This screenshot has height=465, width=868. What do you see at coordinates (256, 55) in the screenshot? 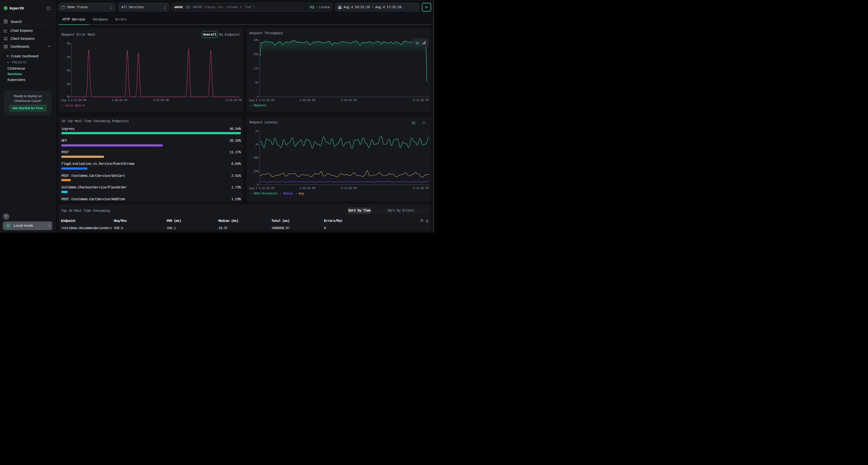
I see `svg-text: 26k` at bounding box center [256, 55].